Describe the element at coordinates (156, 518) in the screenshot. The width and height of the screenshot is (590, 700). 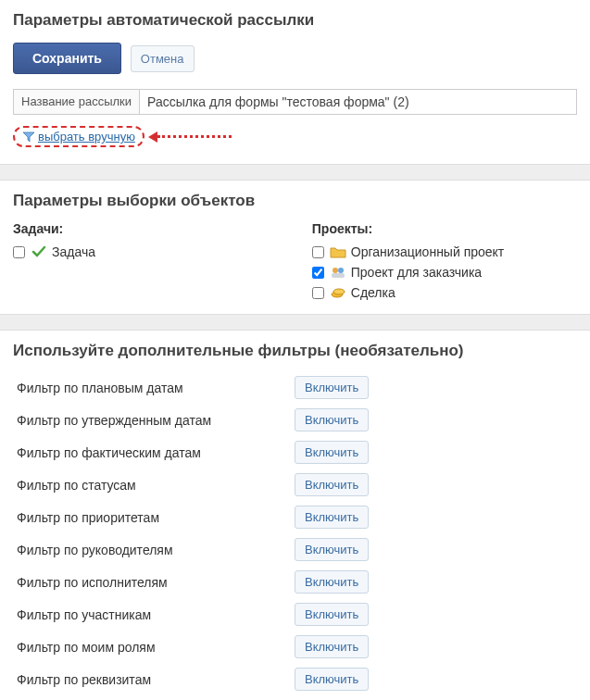
I see `filter-label: Фильтр по приоритетам` at that location.